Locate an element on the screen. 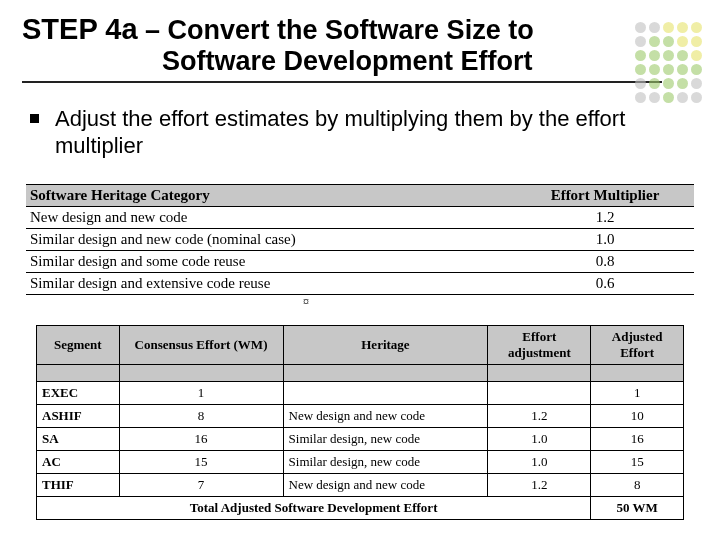  cell-consensus: 8 is located at coordinates (201, 416).